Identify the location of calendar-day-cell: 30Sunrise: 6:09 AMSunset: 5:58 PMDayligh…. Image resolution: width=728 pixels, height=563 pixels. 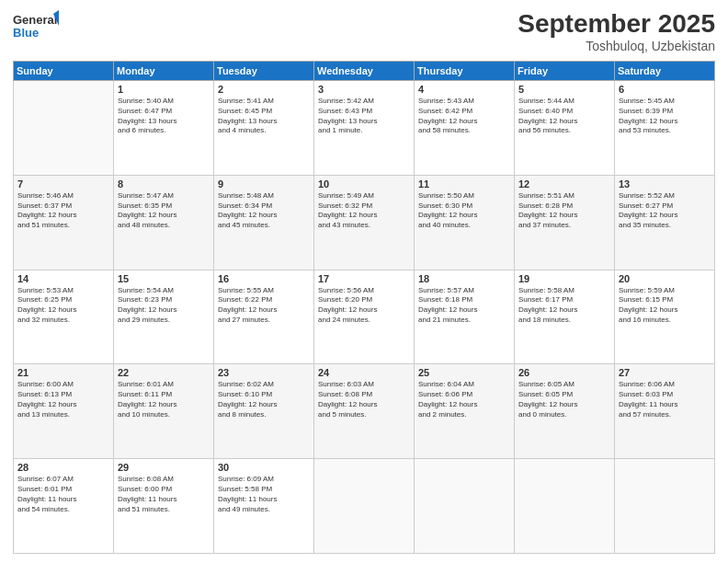
(265, 506).